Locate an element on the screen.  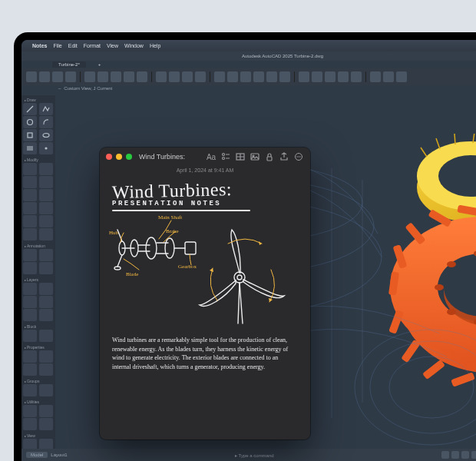
format-icon: Aa is located at coordinates (211, 157).